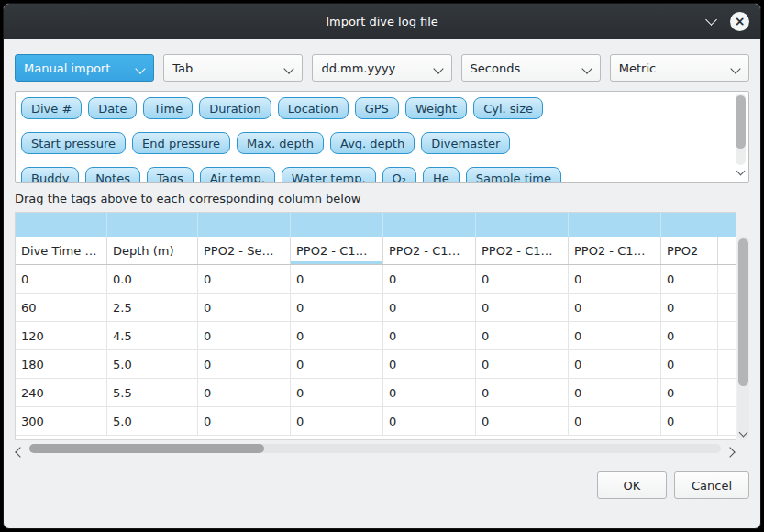 The image size is (764, 532). What do you see at coordinates (84, 68) in the screenshot?
I see `import-mode-select: Manual import` at bounding box center [84, 68].